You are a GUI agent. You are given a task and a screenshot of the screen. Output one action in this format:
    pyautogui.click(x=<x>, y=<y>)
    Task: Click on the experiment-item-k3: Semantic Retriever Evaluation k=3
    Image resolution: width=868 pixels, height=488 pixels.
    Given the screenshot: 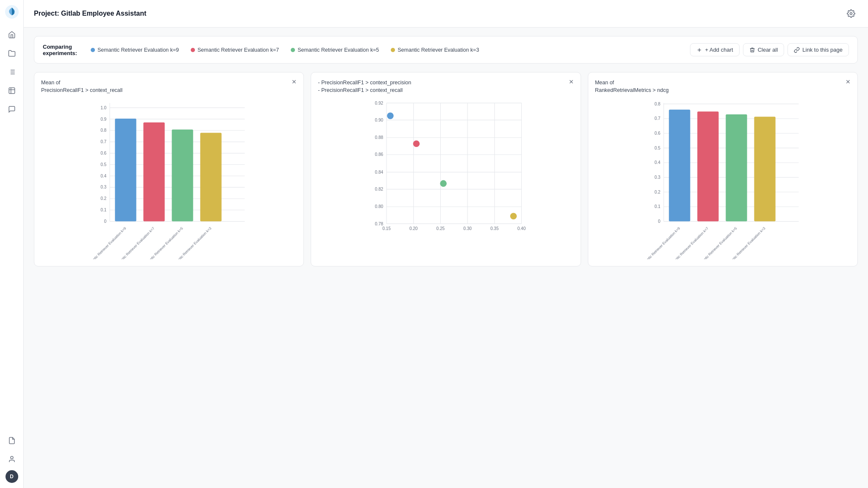 What is the action you would take?
    pyautogui.click(x=435, y=50)
    